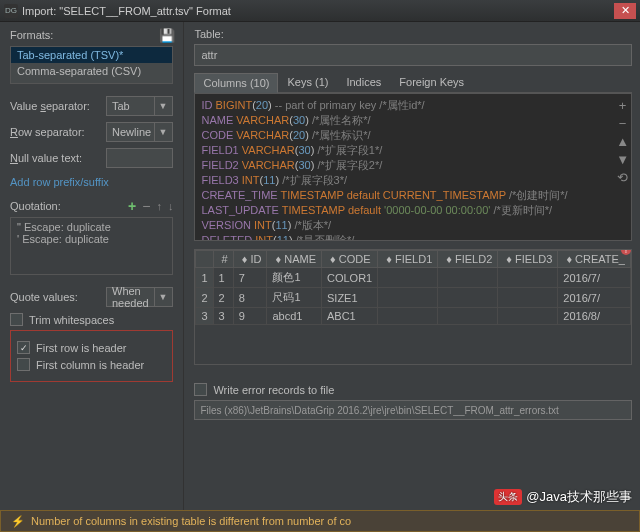  Describe the element at coordinates (18, 522) in the screenshot. I see `warning-bolt-icon: ⚡` at that location.